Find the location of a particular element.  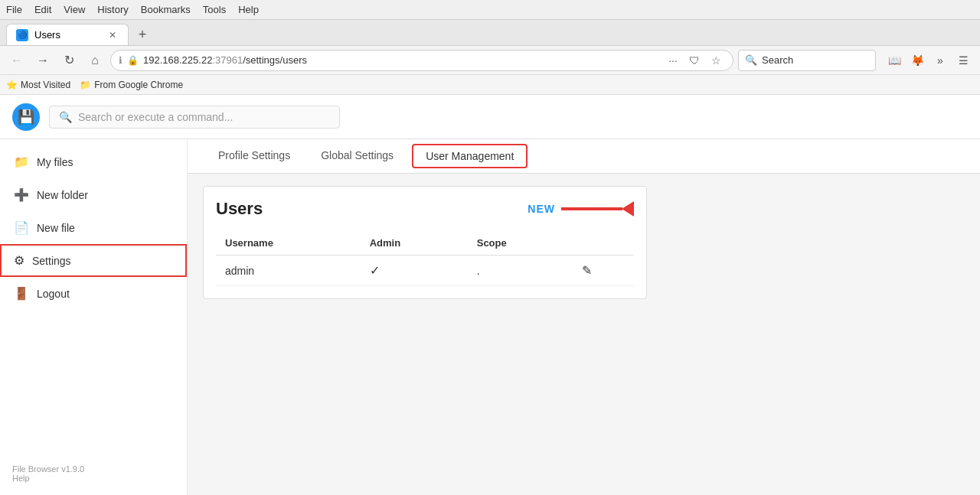

app-logo: 💾 is located at coordinates (26, 117).